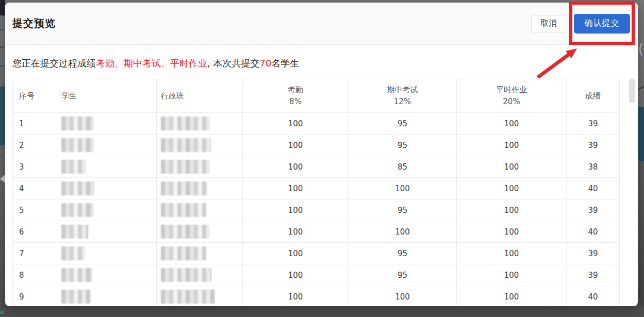  What do you see at coordinates (35, 167) in the screenshot?
I see `cell-serial: 3` at bounding box center [35, 167].